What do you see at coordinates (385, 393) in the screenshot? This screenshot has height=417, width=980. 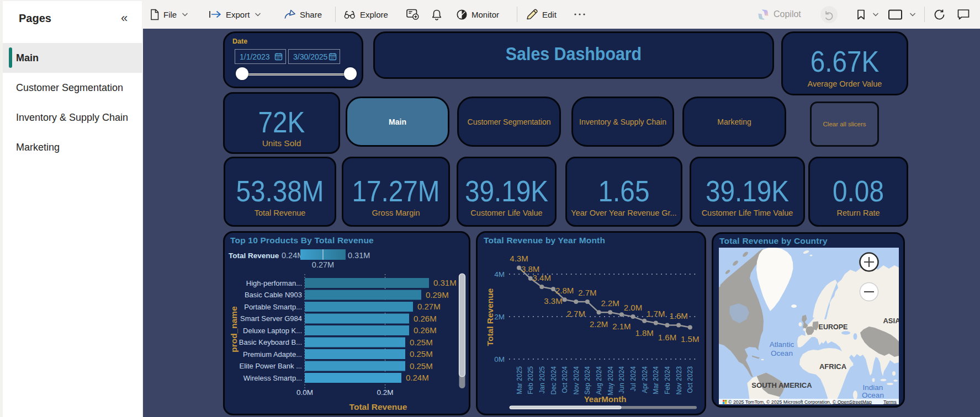 I see `svg-text: 0.2M` at bounding box center [385, 393].